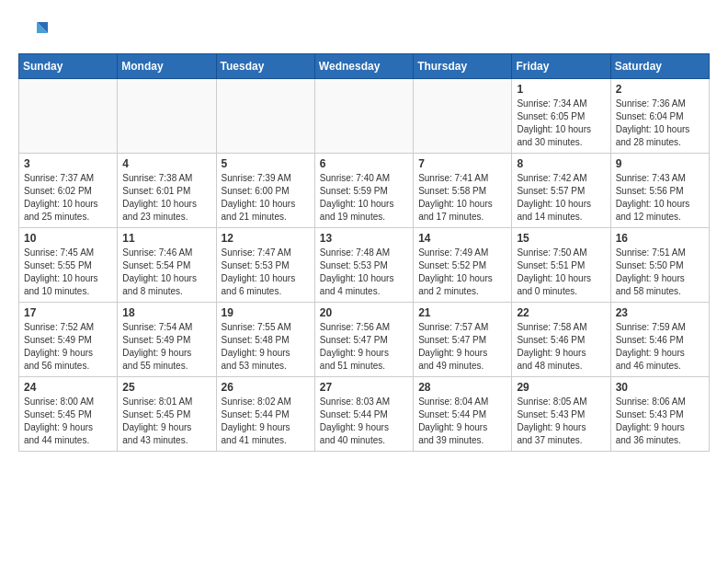 The image size is (728, 563). What do you see at coordinates (561, 89) in the screenshot?
I see `day-number: 1` at bounding box center [561, 89].